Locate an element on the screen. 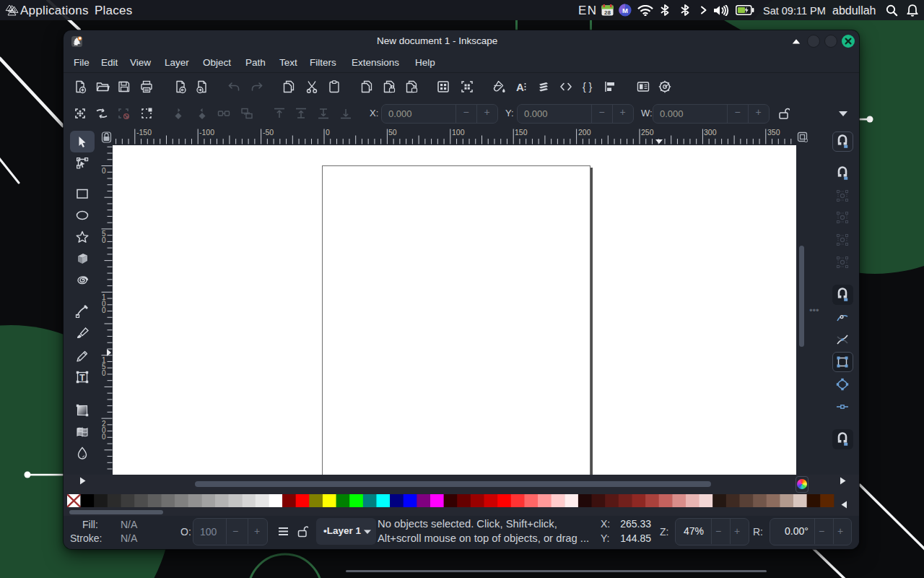 The height and width of the screenshot is (578, 924). svg-text: 28 is located at coordinates (608, 13).